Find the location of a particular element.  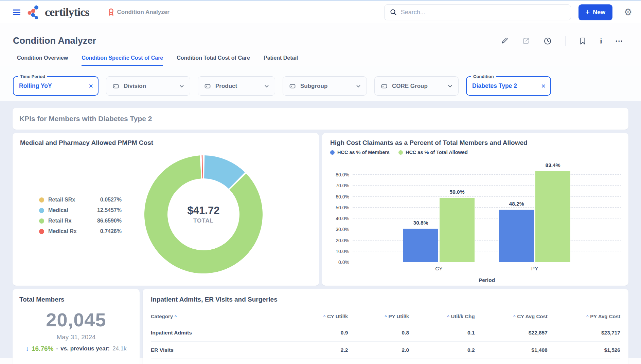

more-options-icon: ••• is located at coordinates (620, 41).